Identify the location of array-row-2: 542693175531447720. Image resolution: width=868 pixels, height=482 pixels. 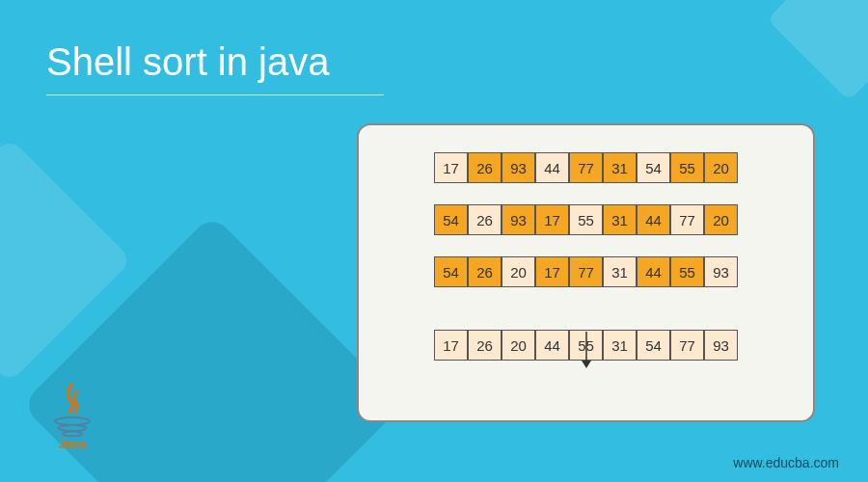
(586, 220).